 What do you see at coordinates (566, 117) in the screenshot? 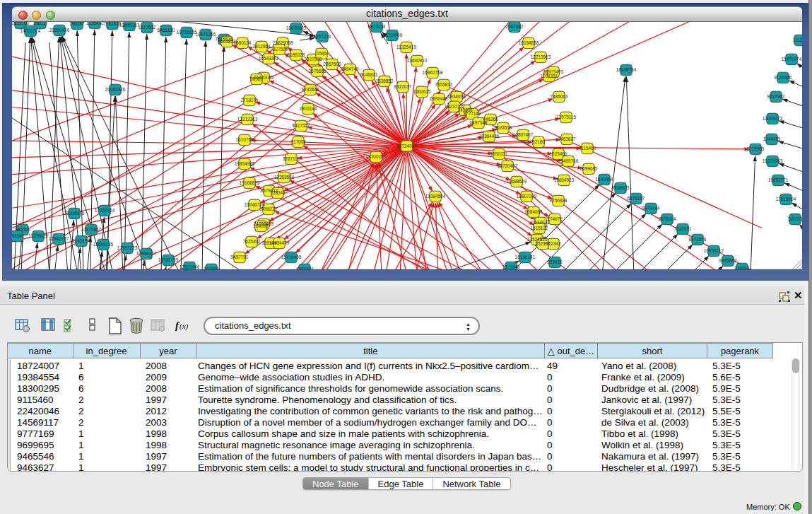
I see `svg-text: 12975115` at bounding box center [566, 117].